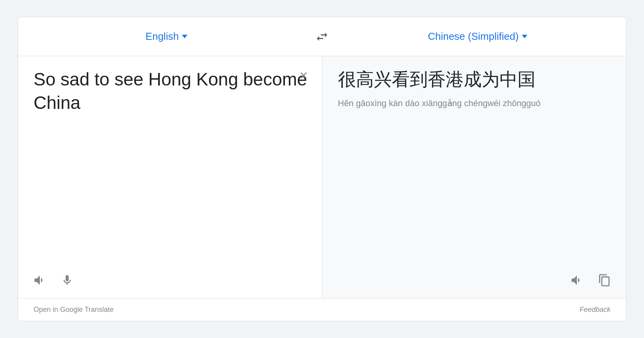  What do you see at coordinates (322, 310) in the screenshot?
I see `footer-bar: Open in Google Translate Feedback` at bounding box center [322, 310].